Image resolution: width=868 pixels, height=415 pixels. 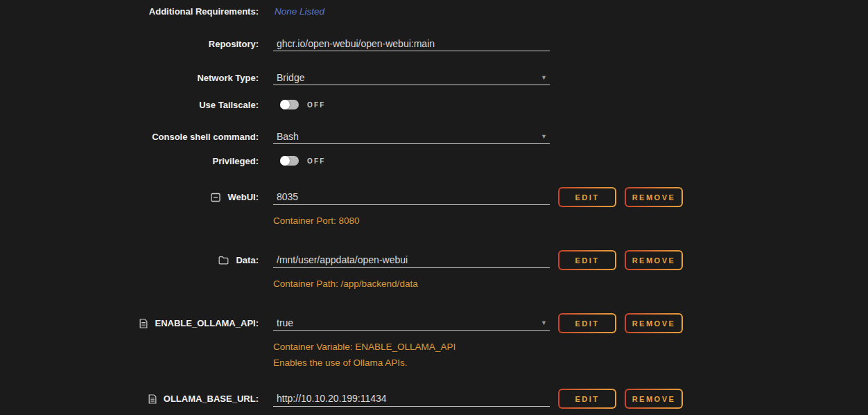 What do you see at coordinates (316, 161) in the screenshot?
I see `privileged-state: OFF` at bounding box center [316, 161].